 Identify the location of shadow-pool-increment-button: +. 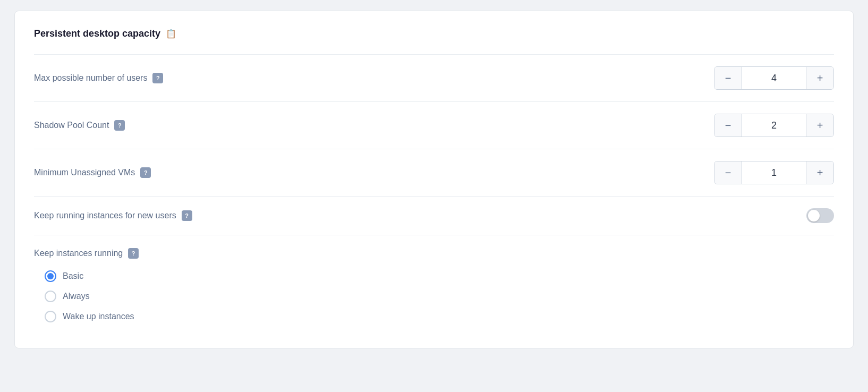
(820, 125).